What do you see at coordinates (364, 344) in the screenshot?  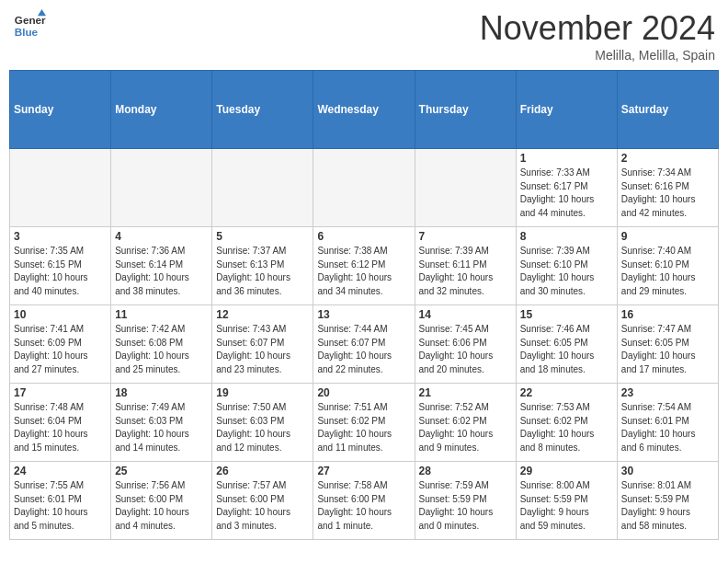 I see `calendar-week-3: 10Sunrise: 7:41 AMSunset: 6:09 PMDayligh…` at bounding box center [364, 344].